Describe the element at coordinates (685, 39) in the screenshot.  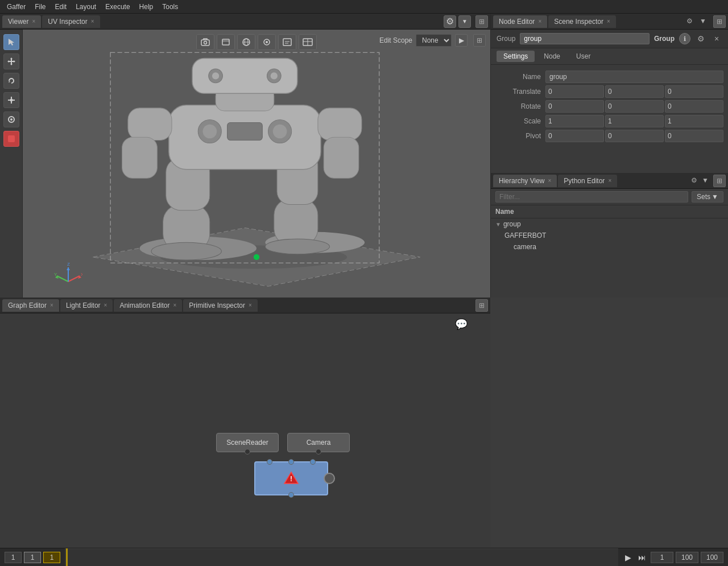
I see `node-info-btn: ℹ` at that location.